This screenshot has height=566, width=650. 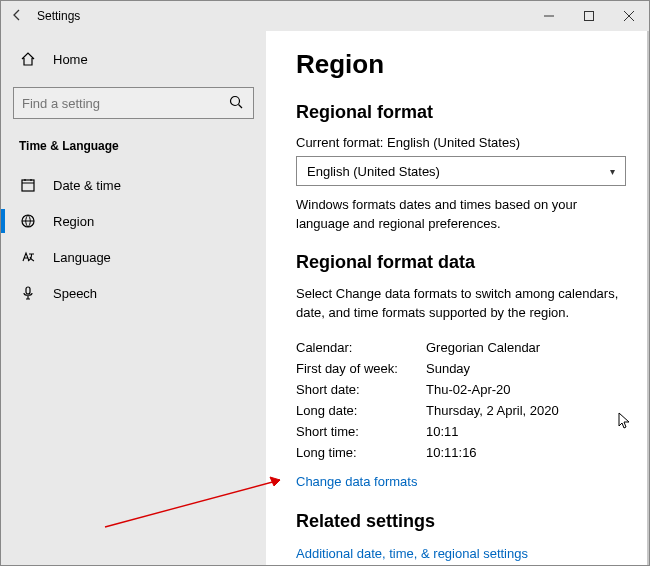 I want to click on scrollbar, so click(x=648, y=298).